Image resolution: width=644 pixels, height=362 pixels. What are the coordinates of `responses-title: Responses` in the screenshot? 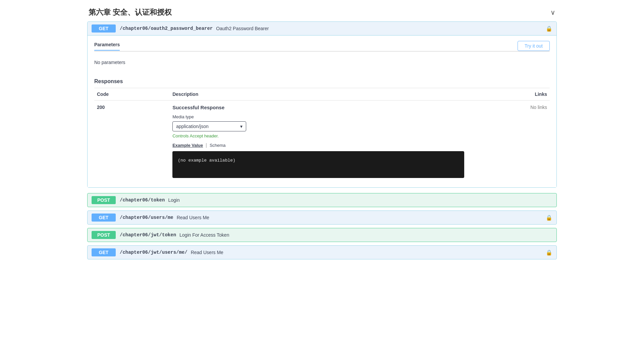 It's located at (322, 82).